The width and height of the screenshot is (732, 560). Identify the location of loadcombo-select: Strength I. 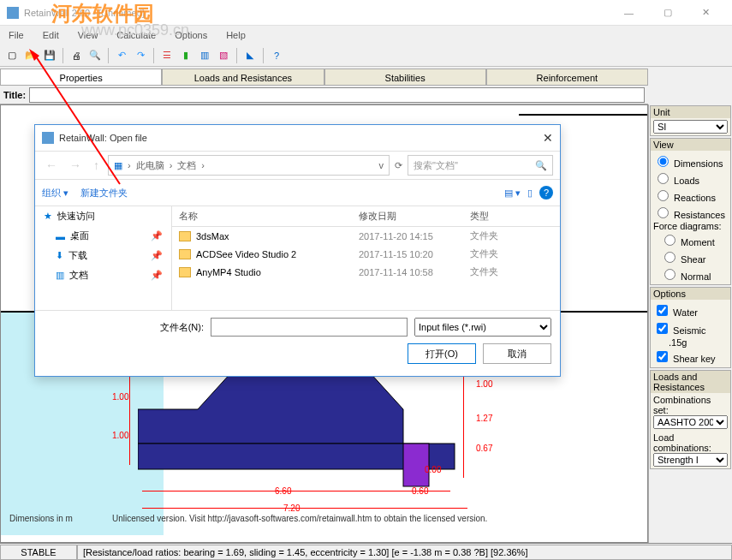
(690, 460).